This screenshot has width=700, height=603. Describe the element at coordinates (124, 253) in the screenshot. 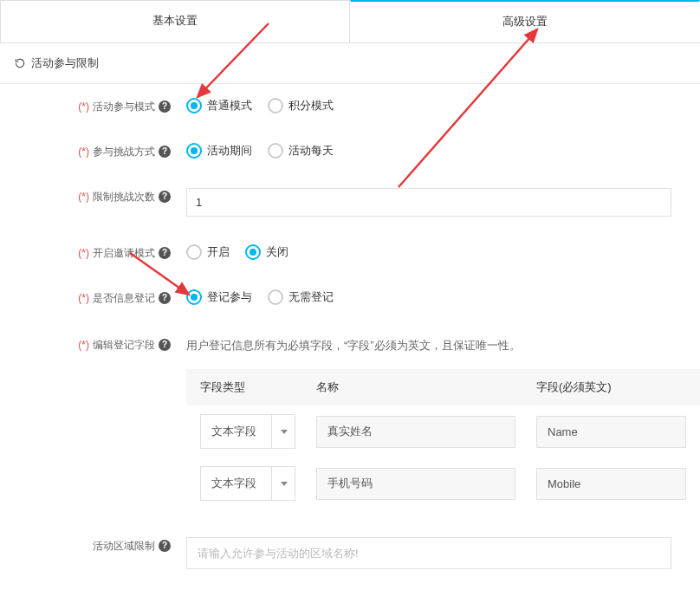

I see `label-invite: 开启邀请模式` at that location.